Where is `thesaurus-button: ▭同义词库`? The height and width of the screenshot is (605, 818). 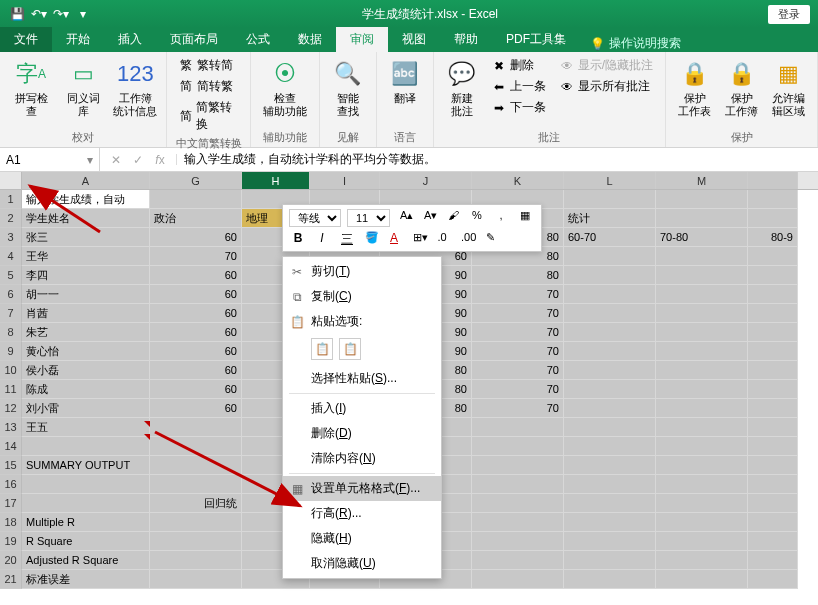 thesaurus-button: ▭同义词库 is located at coordinates (83, 88).